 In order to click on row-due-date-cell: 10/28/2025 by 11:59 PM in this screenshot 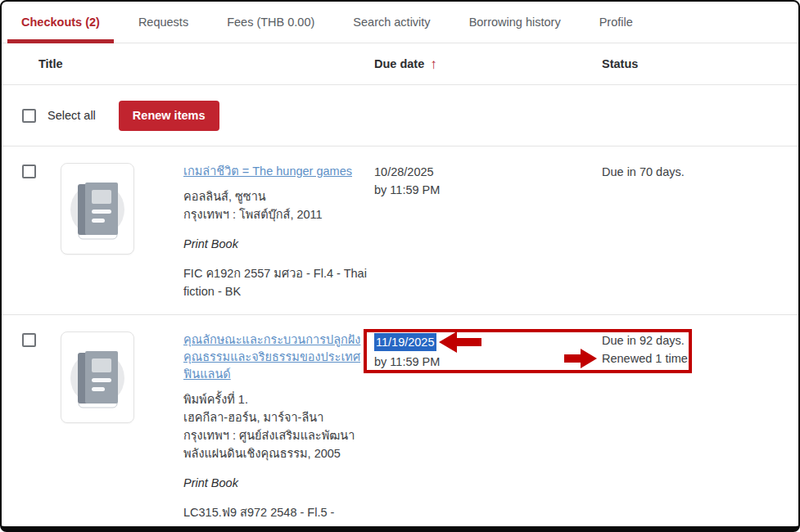, I will do `click(488, 239)`.